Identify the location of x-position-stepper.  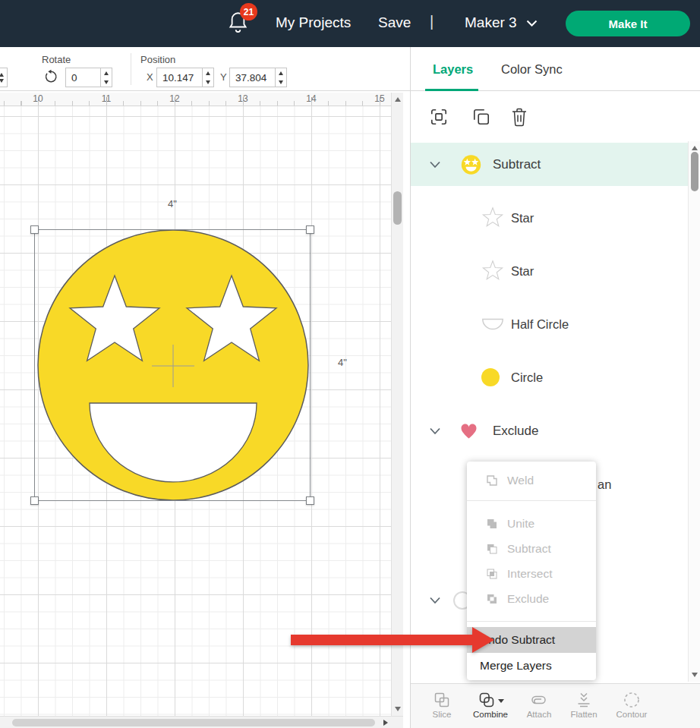
(208, 77).